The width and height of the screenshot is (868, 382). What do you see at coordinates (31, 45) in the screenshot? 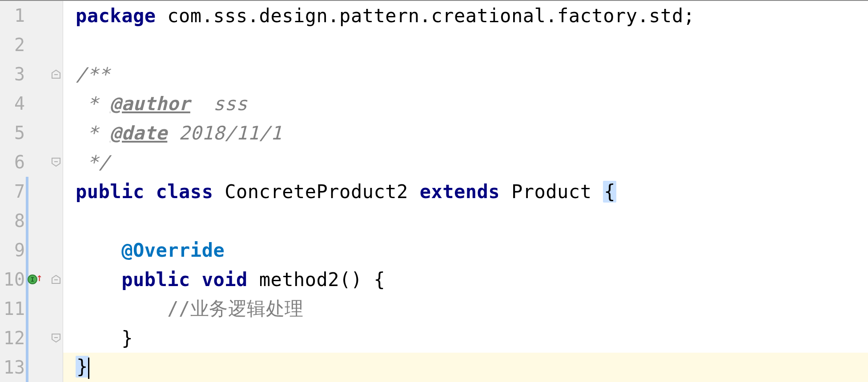
I see `gutter-row: 2` at bounding box center [31, 45].